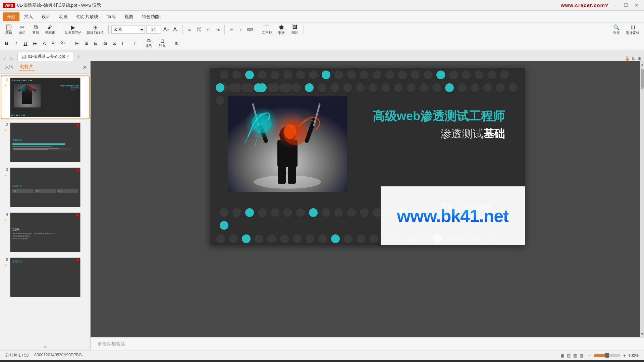 The width and height of the screenshot is (644, 362). I want to click on arrange-icon: ⧉, so click(149, 41).